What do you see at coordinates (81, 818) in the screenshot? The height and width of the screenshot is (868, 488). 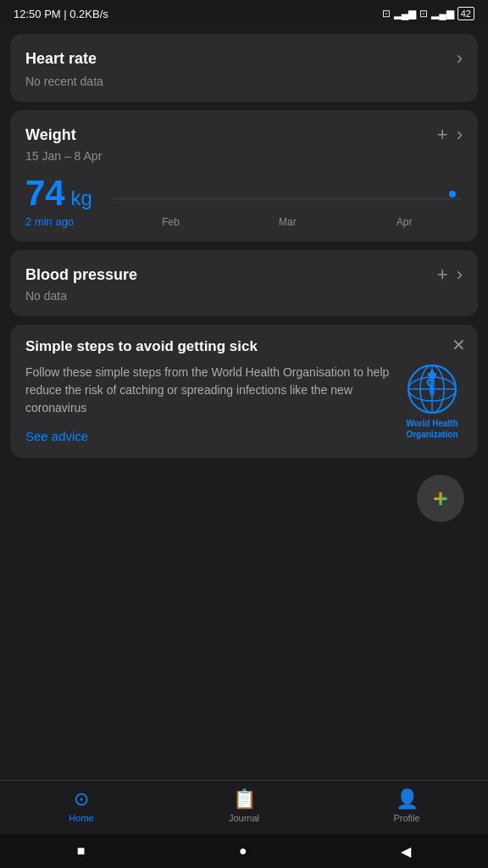 I see `home-label: Home` at bounding box center [81, 818].